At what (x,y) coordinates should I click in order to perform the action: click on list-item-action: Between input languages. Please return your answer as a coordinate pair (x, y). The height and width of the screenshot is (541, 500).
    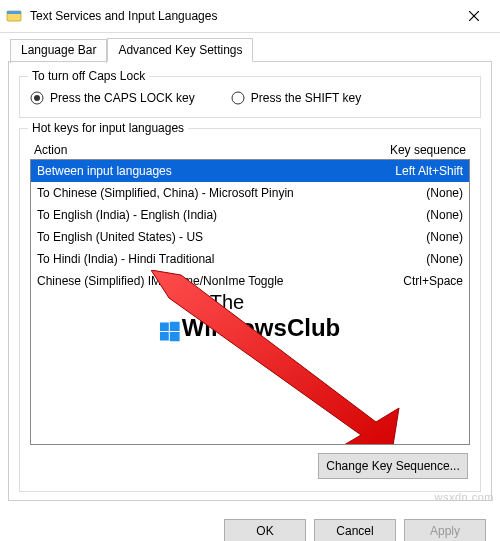
    Looking at the image, I should click on (200, 171).